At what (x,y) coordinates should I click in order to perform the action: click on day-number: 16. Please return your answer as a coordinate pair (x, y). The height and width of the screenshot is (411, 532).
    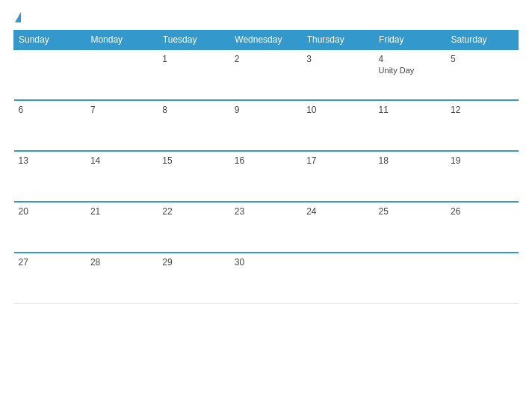
    Looking at the image, I should click on (266, 161).